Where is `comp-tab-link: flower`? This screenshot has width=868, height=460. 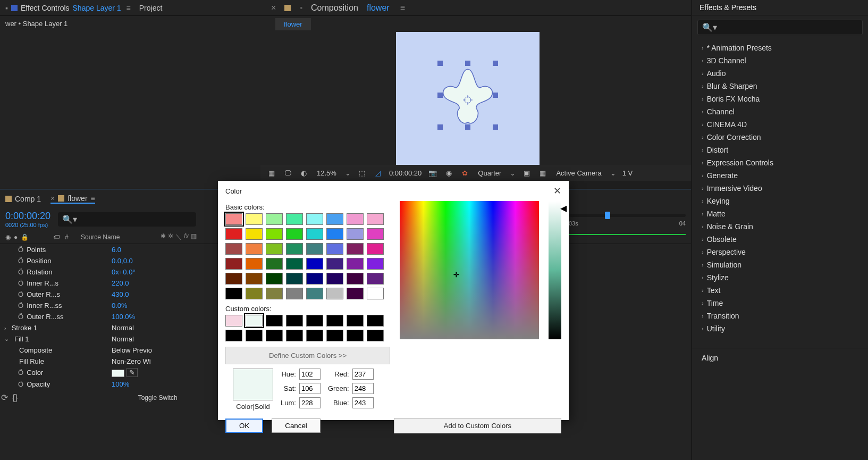
comp-tab-link: flower is located at coordinates (378, 8).